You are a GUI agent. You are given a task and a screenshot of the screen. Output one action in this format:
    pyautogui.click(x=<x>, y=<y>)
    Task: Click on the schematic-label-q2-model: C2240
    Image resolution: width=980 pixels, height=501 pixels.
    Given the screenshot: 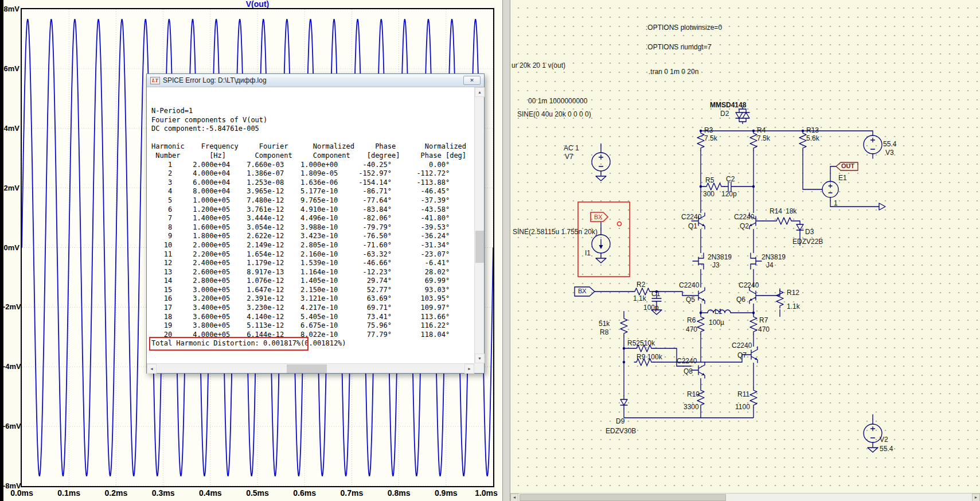 What is the action you would take?
    pyautogui.click(x=744, y=217)
    